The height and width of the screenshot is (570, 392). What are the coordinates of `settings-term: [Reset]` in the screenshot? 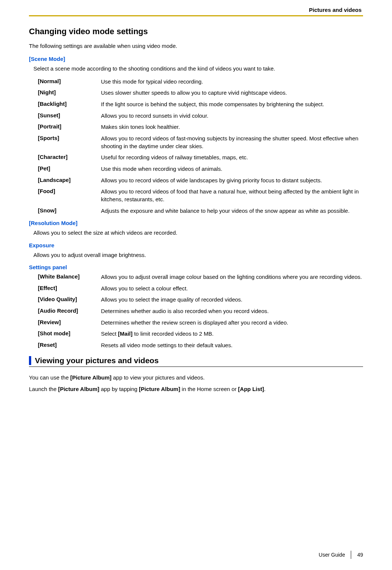 It's located at (69, 345).